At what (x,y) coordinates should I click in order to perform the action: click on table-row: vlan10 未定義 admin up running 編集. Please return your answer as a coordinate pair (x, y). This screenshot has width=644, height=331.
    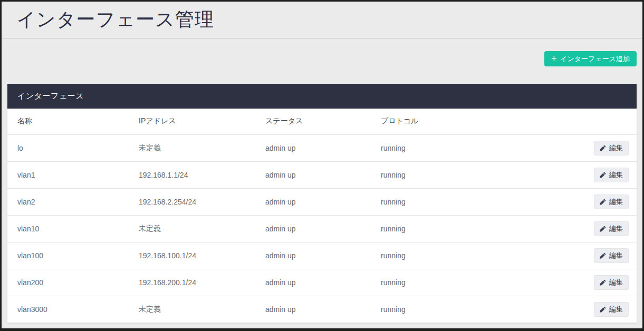
    Looking at the image, I should click on (322, 229).